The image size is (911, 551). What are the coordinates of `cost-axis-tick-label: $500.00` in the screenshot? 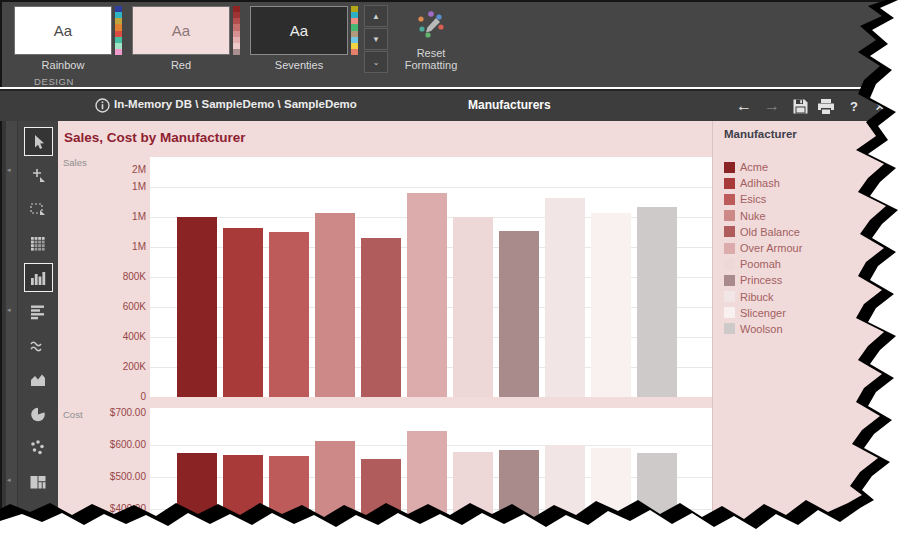 It's located at (102, 476).